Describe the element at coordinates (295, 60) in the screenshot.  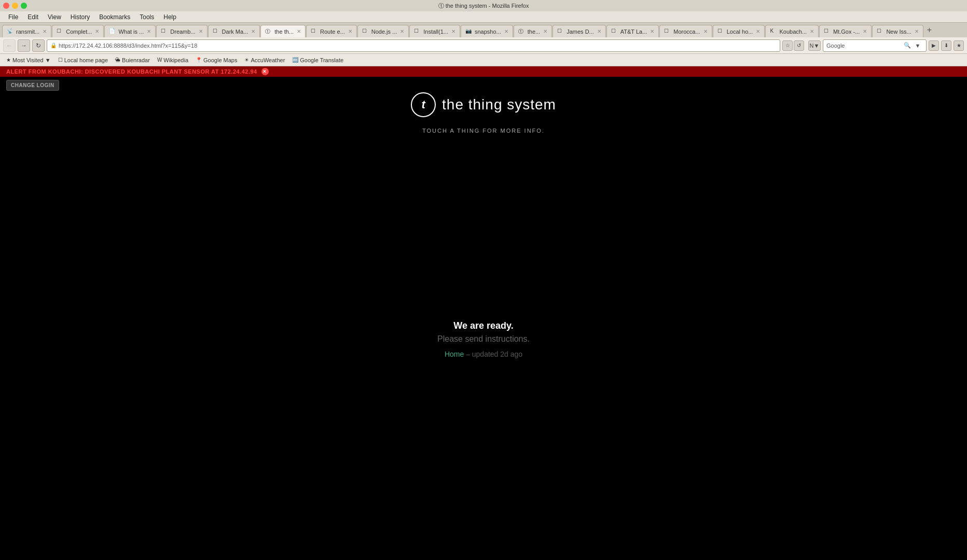
I see `bookmark-icon-6: 🔤` at that location.